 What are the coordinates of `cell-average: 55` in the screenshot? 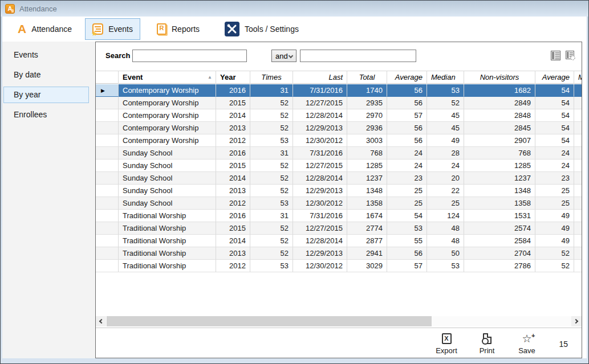 It's located at (407, 241).